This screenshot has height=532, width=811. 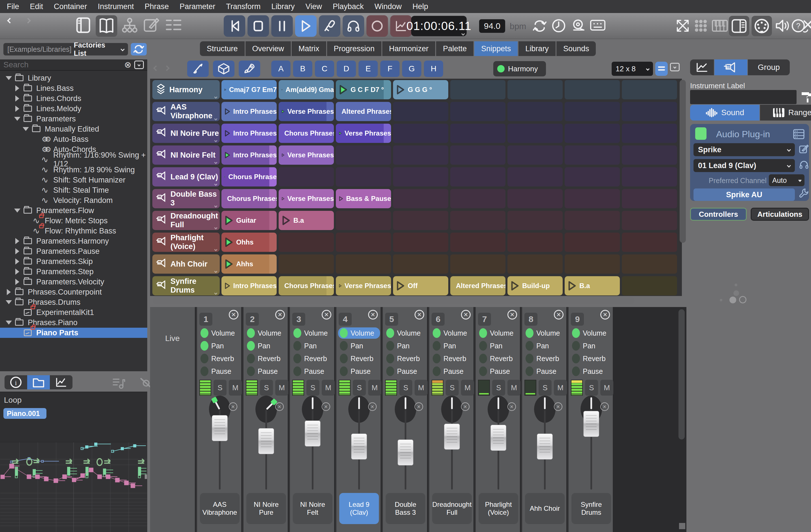 I want to click on tree-item: ⚙⚙Auto-Bass, so click(x=74, y=139).